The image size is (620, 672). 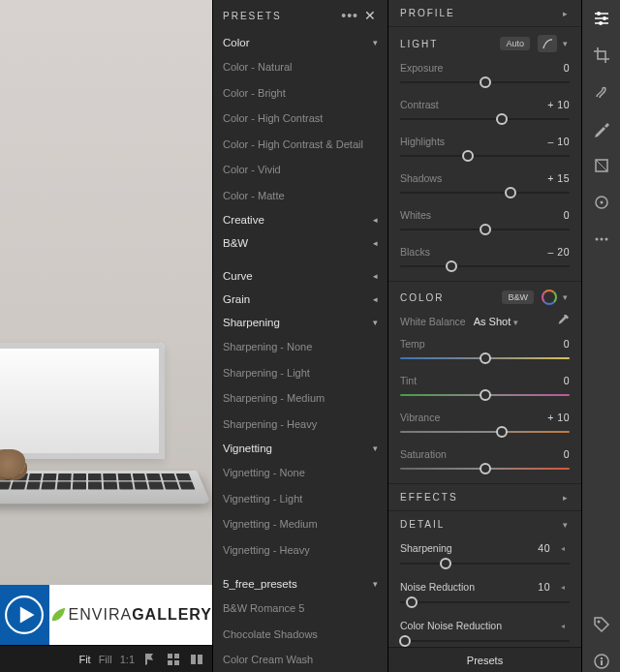 What do you see at coordinates (469, 587) in the screenshot?
I see `detail-label: Noise Reduction` at bounding box center [469, 587].